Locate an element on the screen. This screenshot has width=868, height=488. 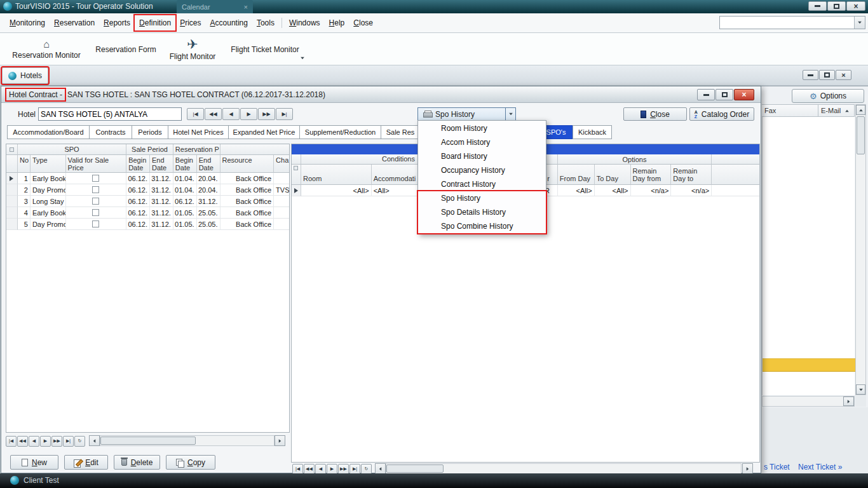
tab-close-icon: × is located at coordinates (246, 7).